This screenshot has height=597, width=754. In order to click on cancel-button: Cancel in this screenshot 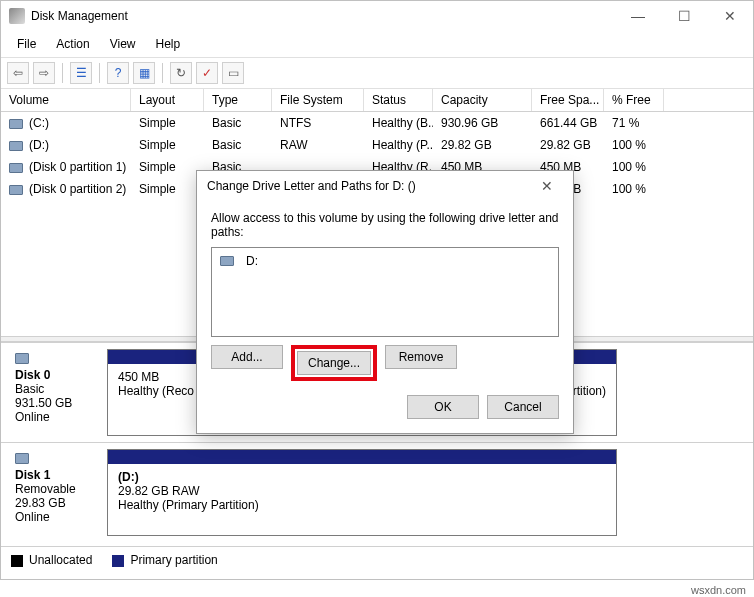, I will do `click(523, 407)`.